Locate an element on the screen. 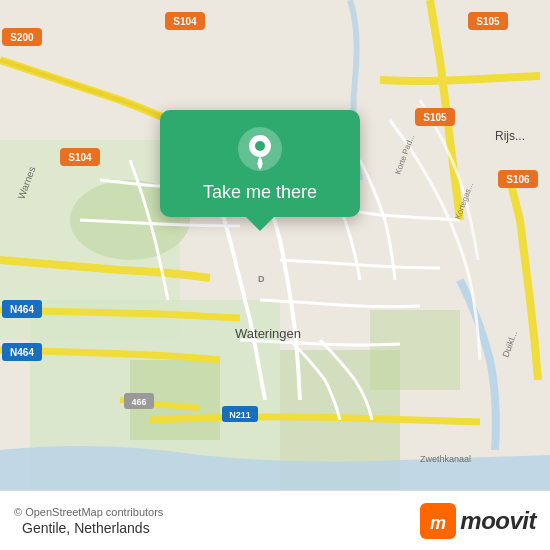 This screenshot has height=550, width=550. svg-text: S200 is located at coordinates (22, 38).